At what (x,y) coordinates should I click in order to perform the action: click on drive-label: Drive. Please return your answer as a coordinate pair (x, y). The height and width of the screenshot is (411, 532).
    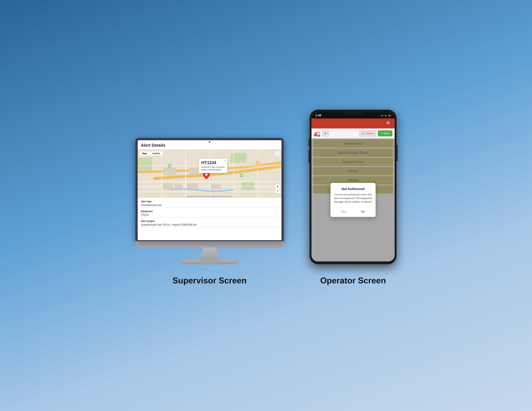
    Looking at the image, I should click on (387, 133).